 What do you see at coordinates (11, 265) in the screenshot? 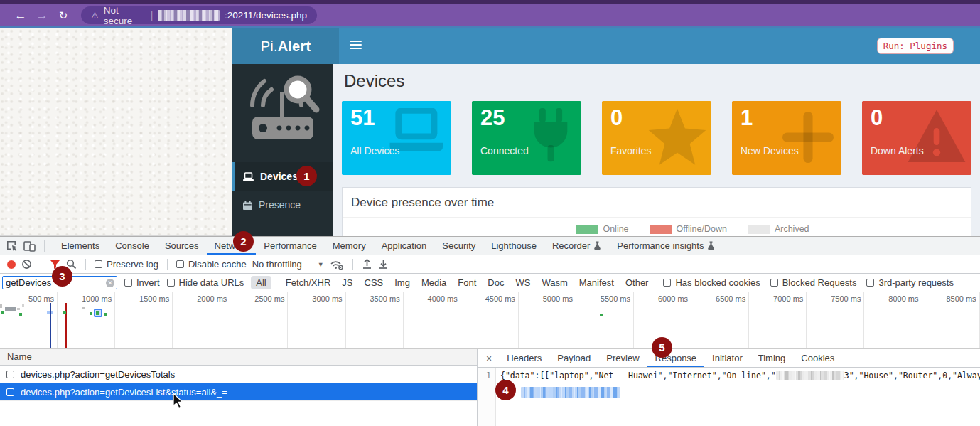
I see `record-network-log-icon` at bounding box center [11, 265].